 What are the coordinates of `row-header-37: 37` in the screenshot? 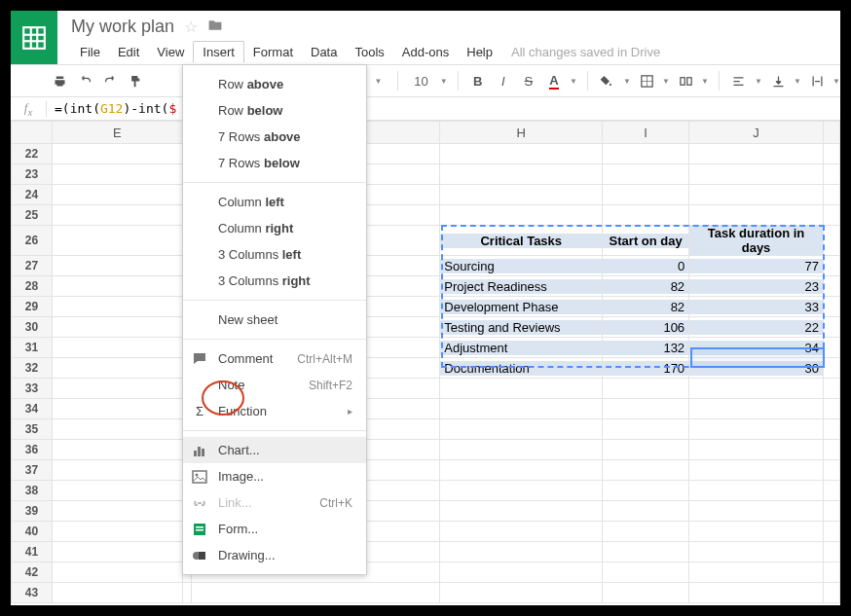 It's located at (32, 471).